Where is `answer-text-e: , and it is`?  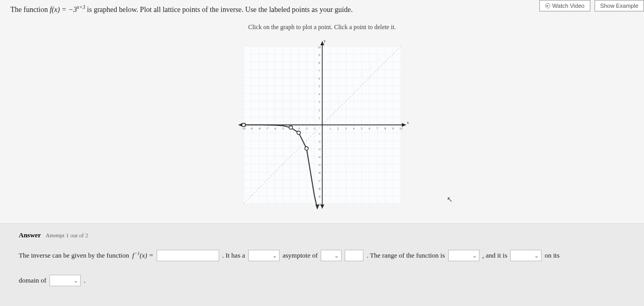
answer-text-e: , and it is is located at coordinates (495, 256).